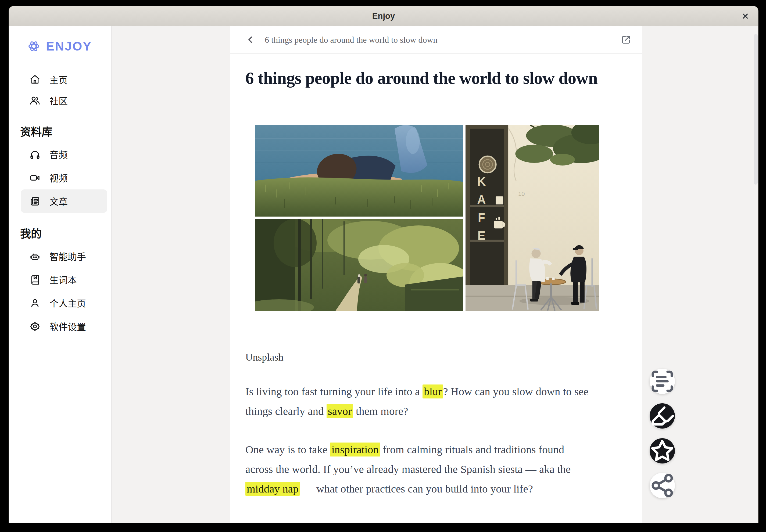 The width and height of the screenshot is (766, 532). I want to click on open-external-button, so click(626, 40).